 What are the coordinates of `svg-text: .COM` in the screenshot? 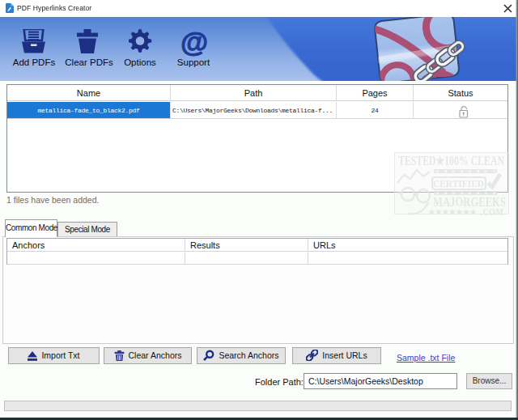 It's located at (492, 212).